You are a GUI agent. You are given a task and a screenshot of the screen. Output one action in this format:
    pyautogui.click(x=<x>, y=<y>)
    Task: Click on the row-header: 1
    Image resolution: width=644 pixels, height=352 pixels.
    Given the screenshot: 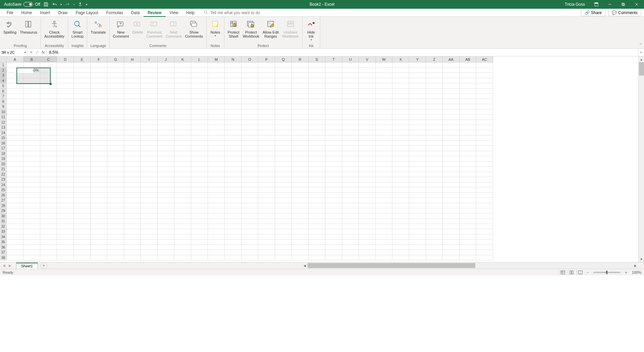 What is the action you would take?
    pyautogui.click(x=3, y=65)
    